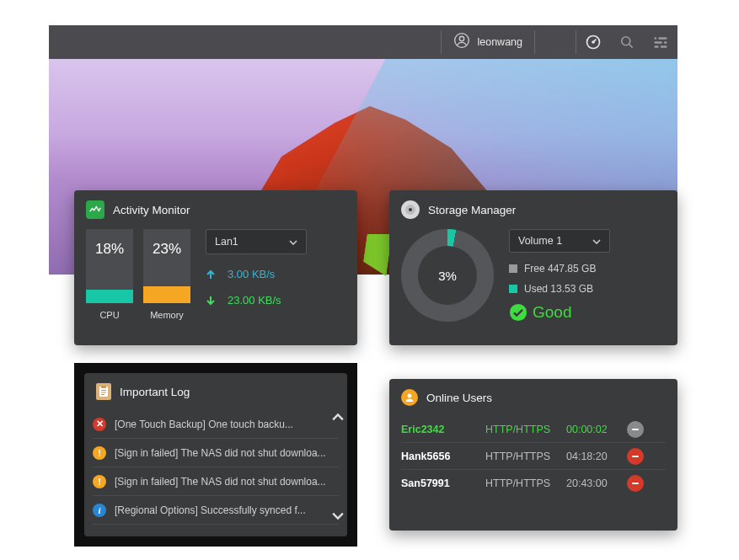 This screenshot has width=739, height=560. Describe the element at coordinates (216, 210) in the screenshot. I see `activity-monitor-header: Activity Monitor` at that location.